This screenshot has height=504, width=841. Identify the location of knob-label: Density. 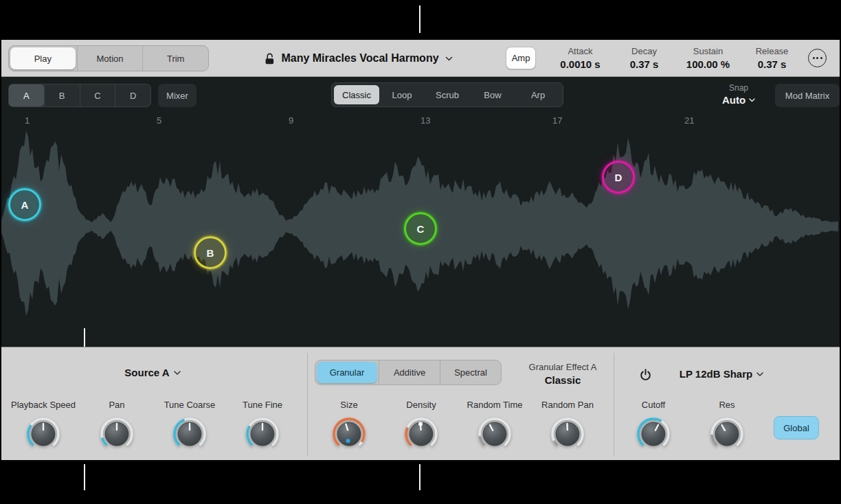
(421, 406).